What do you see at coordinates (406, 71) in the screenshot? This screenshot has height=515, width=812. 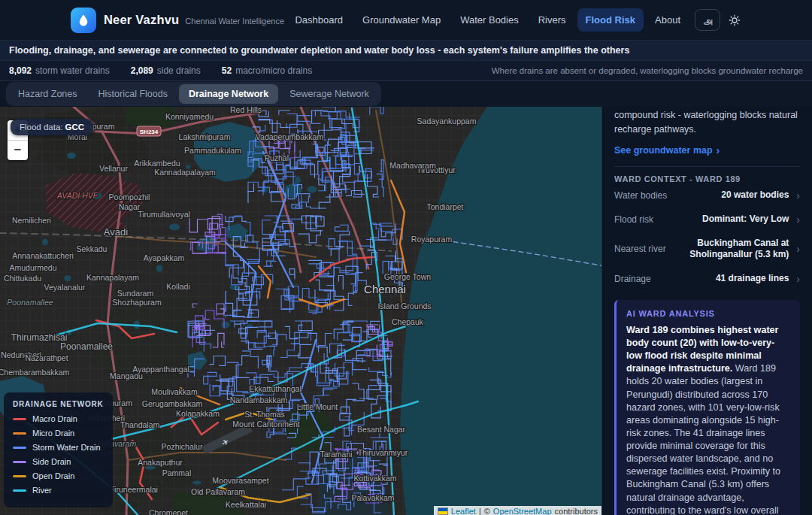 I see `stats-bar: 8,092storm water drains2,089side drains5…` at bounding box center [406, 71].